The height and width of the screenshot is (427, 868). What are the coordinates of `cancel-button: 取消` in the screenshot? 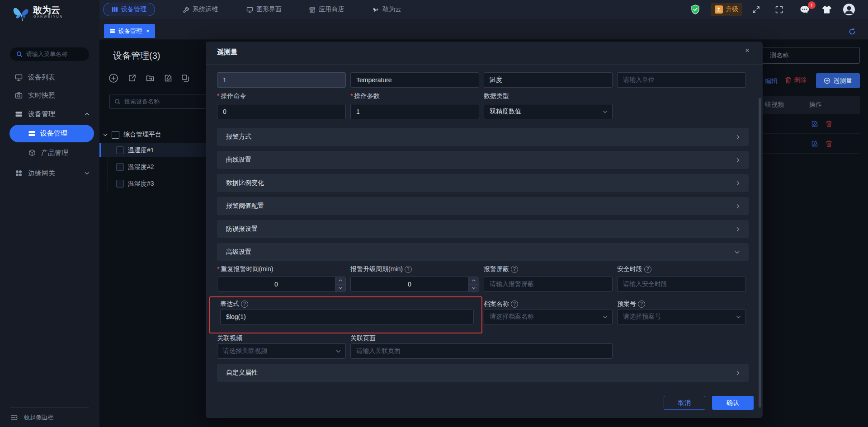 It's located at (684, 403).